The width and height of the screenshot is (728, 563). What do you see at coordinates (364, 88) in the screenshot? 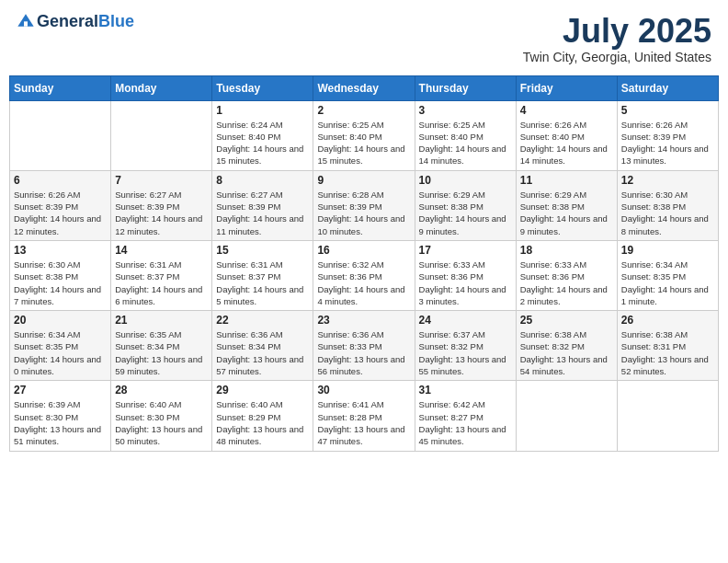
I see `column-header-wednesday: Wednesday` at bounding box center [364, 88].